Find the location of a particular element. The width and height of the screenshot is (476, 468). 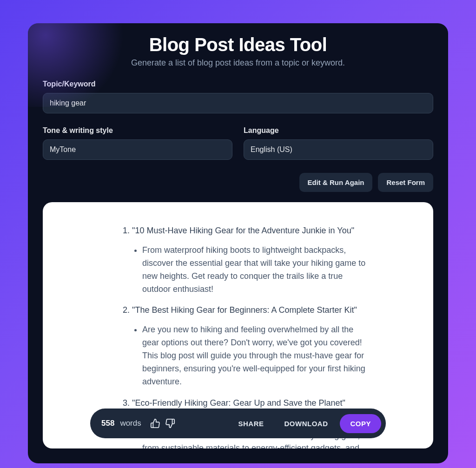

idea-item: "10 Must-Have Hiking Gear for the Advent… is located at coordinates (249, 260).